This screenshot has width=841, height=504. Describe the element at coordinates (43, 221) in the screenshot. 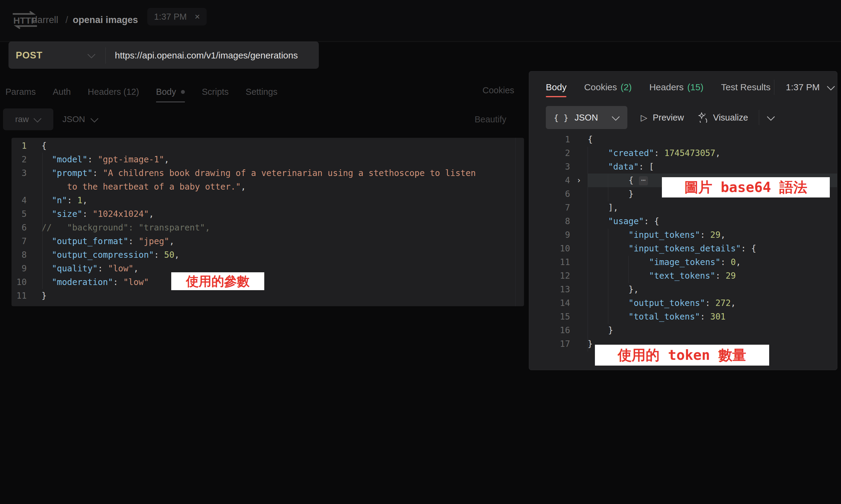

I see `indent-guide` at that location.